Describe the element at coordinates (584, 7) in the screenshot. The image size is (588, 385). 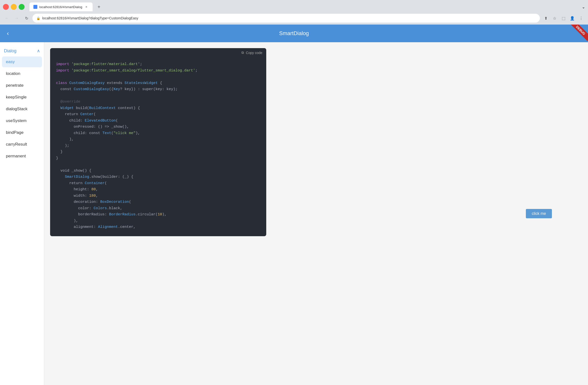
I see `expand-icon: ⌄` at that location.